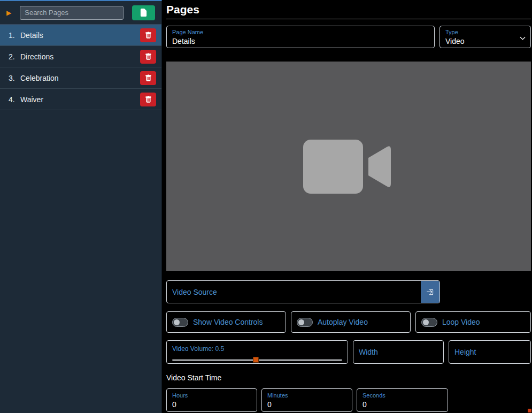 Image resolution: width=532 pixels, height=413 pixels. I want to click on page-title-wrap: Pages, so click(349, 11).